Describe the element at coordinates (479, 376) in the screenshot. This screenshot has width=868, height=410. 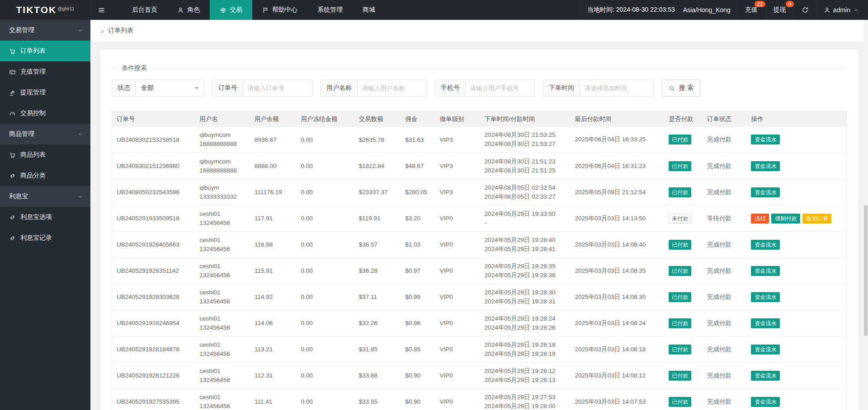
I see `order-row: UB2405291928121226ceshi01132456456112.31…` at that location.